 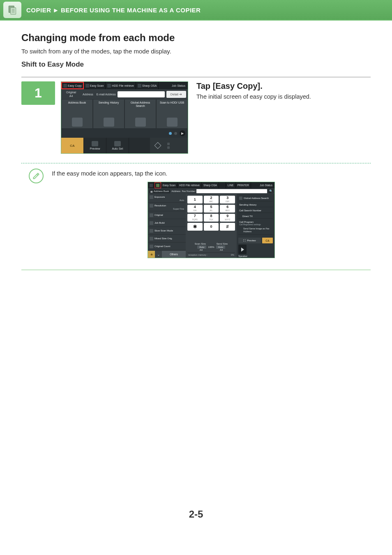 What do you see at coordinates (167, 198) in the screenshot?
I see `exposure-item: ExposureAuto` at bounding box center [167, 198].